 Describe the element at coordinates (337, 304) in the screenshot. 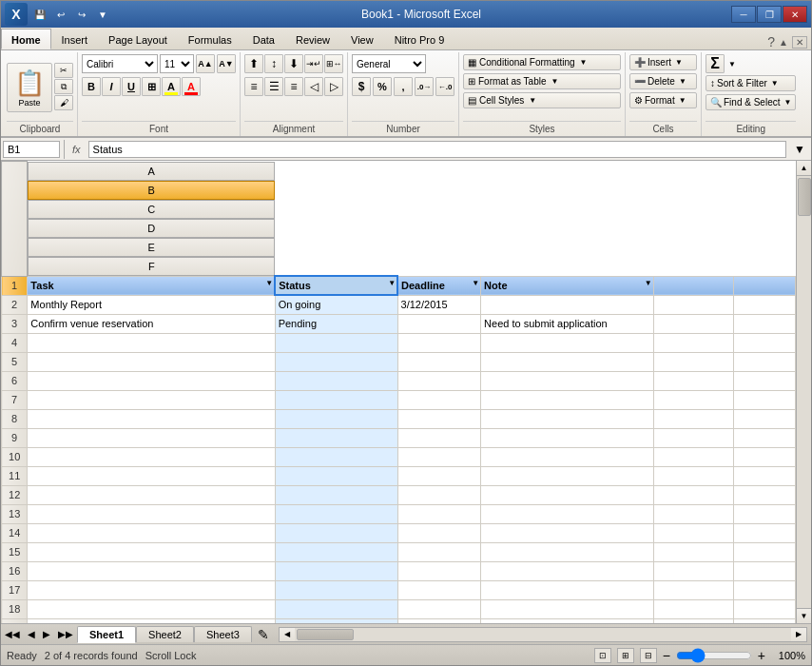

I see `cell-B2: On going` at that location.